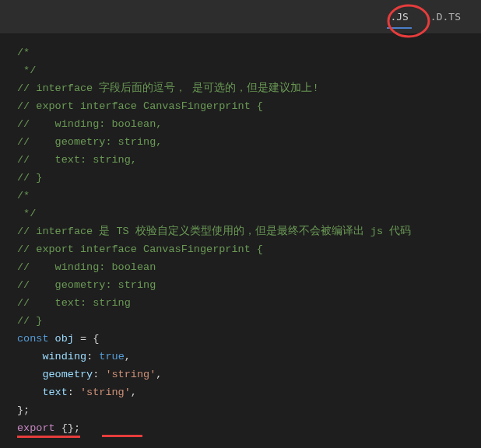 This screenshot has width=481, height=448. I want to click on code-line: // winding: boolean,, so click(249, 124).